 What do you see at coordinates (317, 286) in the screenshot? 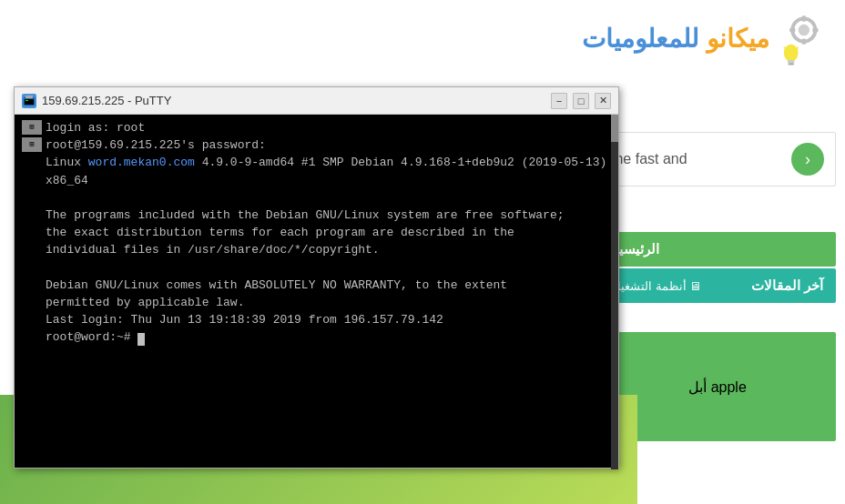
I see `terminal-line-10: Debian GNU/Linux comes with ABSOLUTELY N…` at bounding box center [317, 286].